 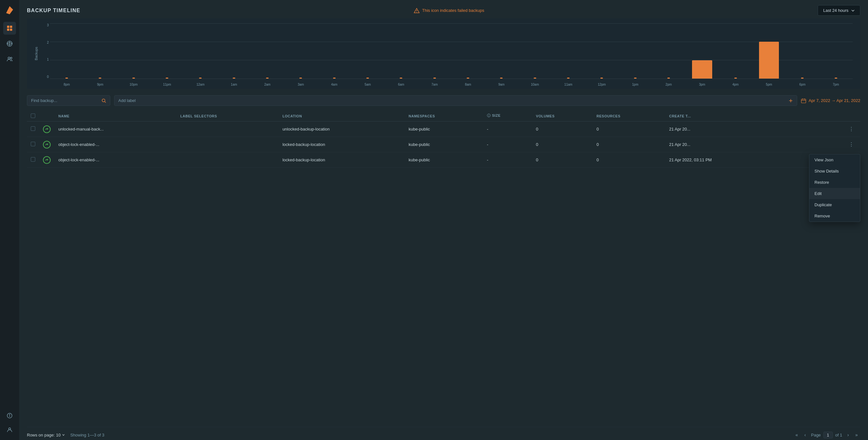 I want to click on row-resources: 0, so click(x=629, y=145).